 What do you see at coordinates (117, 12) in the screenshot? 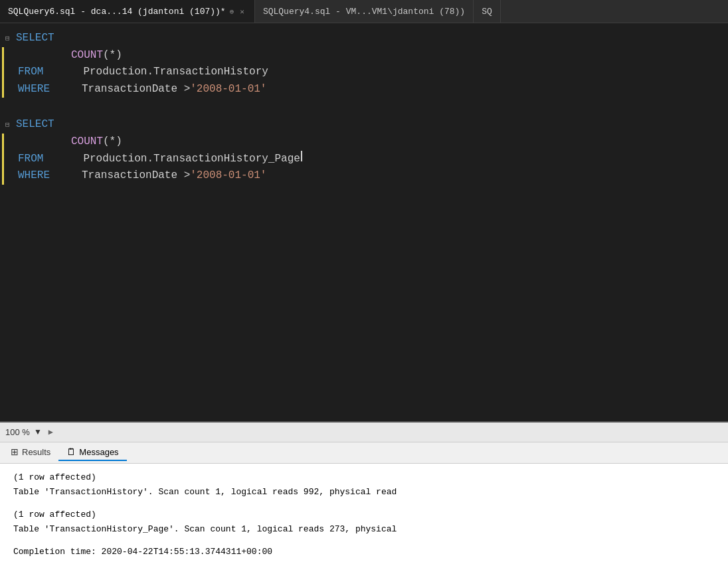
I see `tab-sqlquery6-label: SQLQuery6.sql - dca...14 (jdantoni (107)…` at bounding box center [117, 12].